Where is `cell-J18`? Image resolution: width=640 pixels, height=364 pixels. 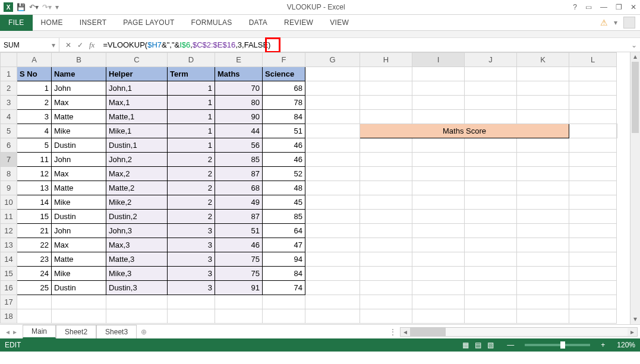
cell-J18 is located at coordinates (491, 316).